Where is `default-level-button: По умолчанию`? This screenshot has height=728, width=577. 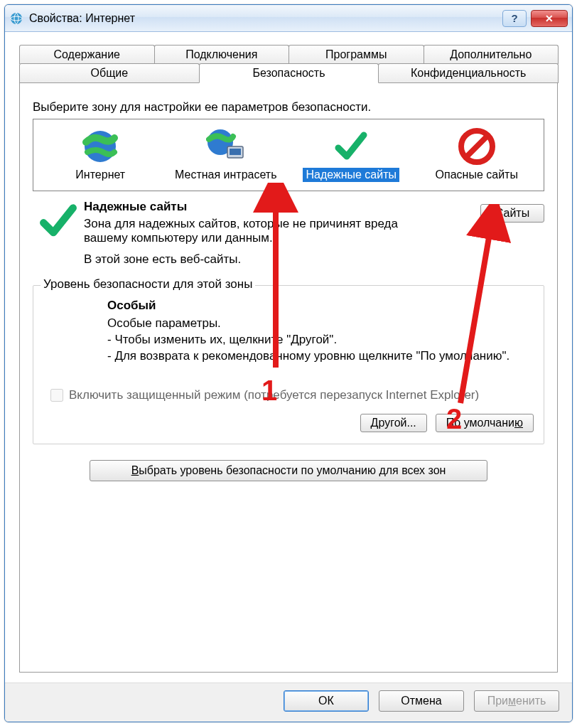 default-level-button: По умолчанию is located at coordinates (485, 423).